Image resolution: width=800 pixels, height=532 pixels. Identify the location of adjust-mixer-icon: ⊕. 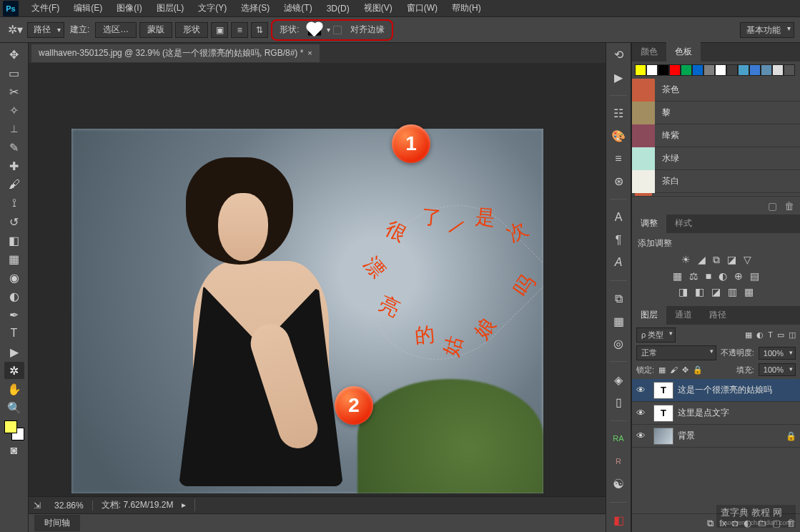
(739, 276).